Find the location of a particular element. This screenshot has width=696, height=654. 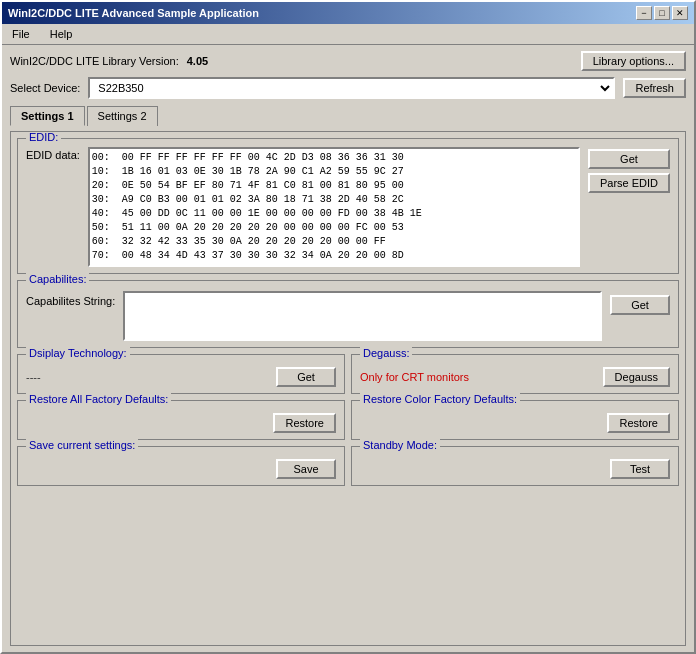

degauss-note: Only for CRT monitors is located at coordinates (414, 377).